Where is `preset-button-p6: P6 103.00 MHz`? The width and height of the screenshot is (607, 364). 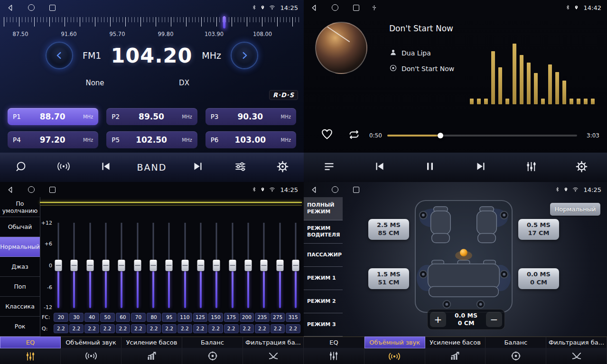
preset-button-p6: P6 103.00 MHz is located at coordinates (251, 140).